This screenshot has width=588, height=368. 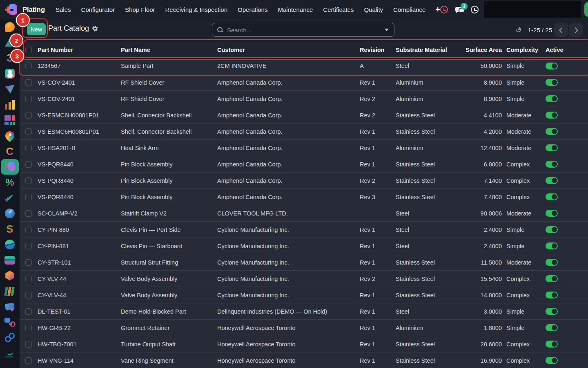 What do you see at coordinates (386, 30) in the screenshot?
I see `search-dropdown-caret-icon` at bounding box center [386, 30].